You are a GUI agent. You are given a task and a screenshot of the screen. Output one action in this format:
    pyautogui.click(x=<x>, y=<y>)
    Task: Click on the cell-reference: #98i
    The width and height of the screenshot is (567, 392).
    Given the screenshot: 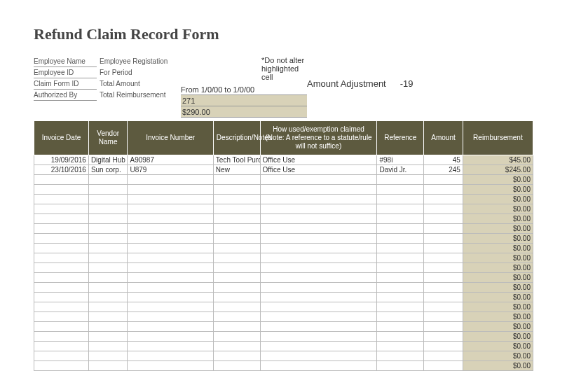 What is the action you would take?
    pyautogui.click(x=401, y=160)
    